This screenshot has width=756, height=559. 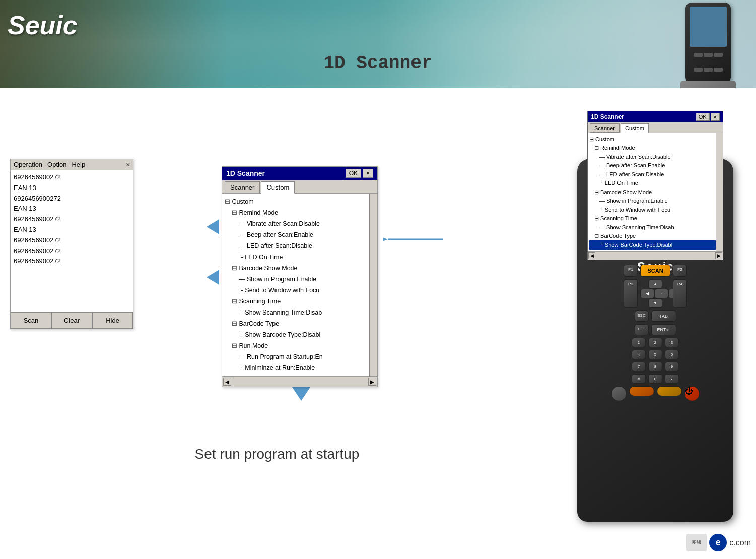 I want to click on right-tree-item: └ Show BarCode Type:Disabl, so click(x=655, y=245).